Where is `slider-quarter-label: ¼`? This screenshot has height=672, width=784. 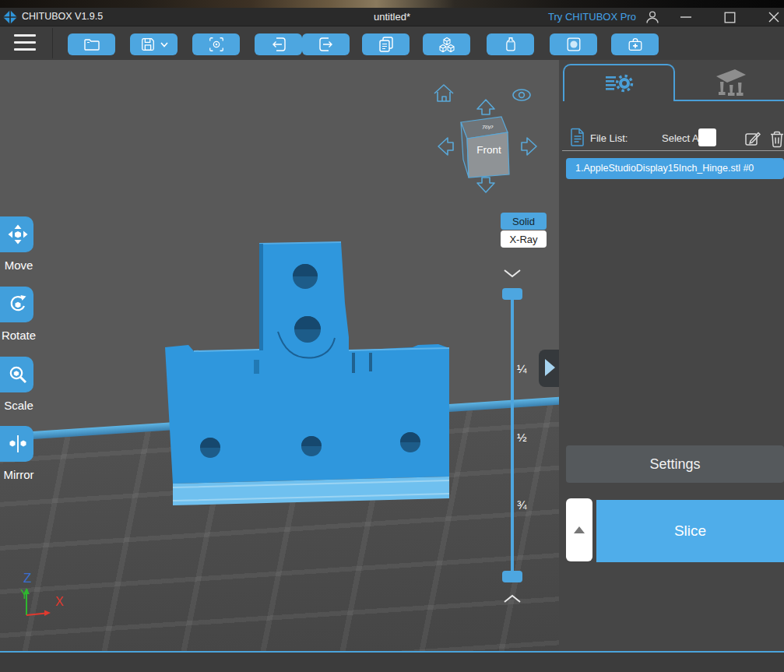
slider-quarter-label: ¼ is located at coordinates (522, 369).